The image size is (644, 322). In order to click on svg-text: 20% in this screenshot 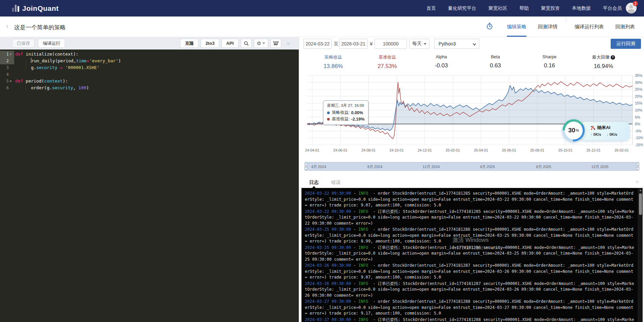, I will do `click(639, 96)`.